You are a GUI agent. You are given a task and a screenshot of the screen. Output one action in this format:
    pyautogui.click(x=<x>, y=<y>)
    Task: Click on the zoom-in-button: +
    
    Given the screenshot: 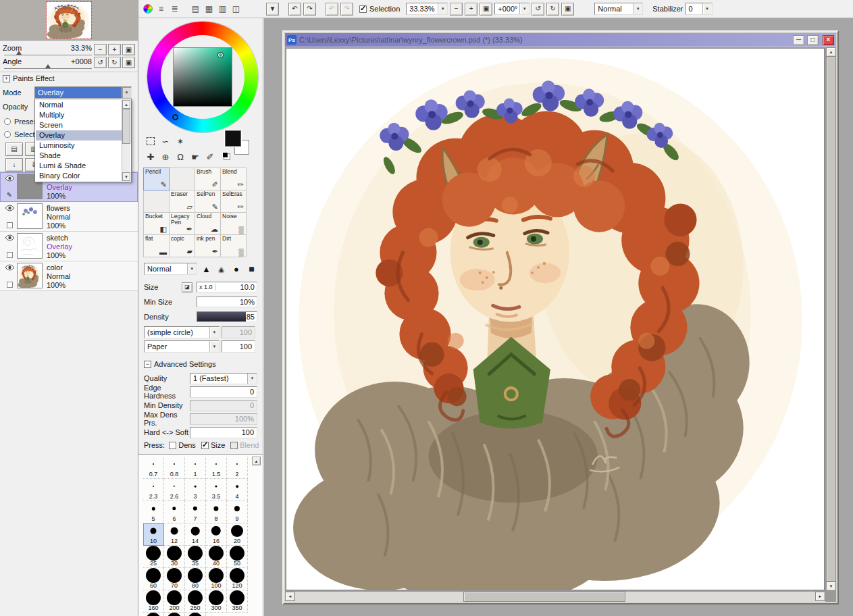 What is the action you would take?
    pyautogui.click(x=471, y=9)
    